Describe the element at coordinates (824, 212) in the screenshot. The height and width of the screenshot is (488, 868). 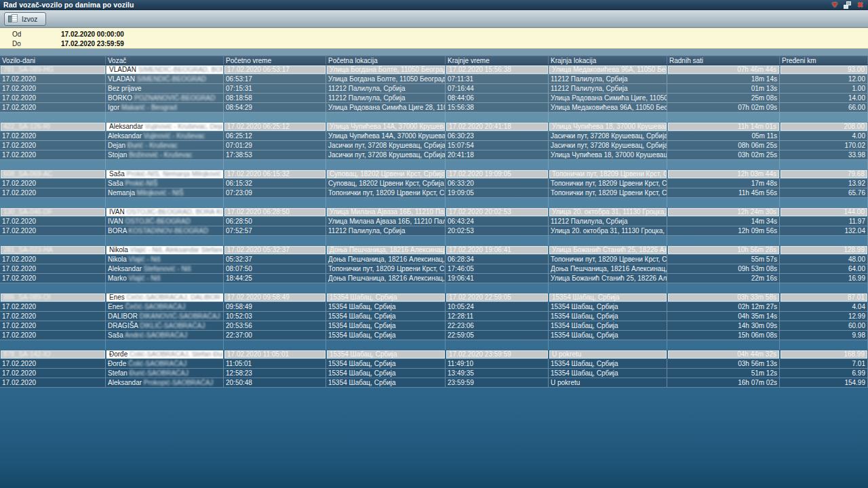
I see `cell-km: 144.00` at that location.